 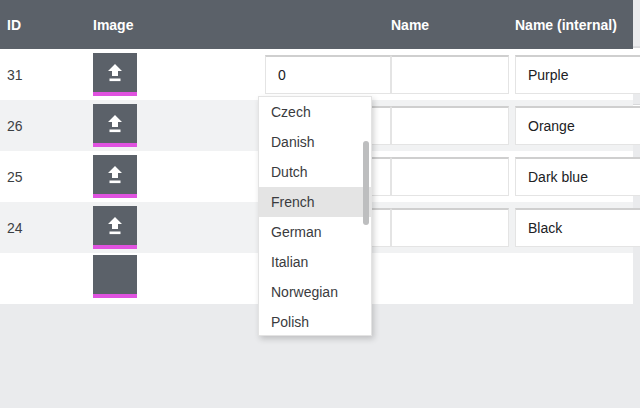 What do you see at coordinates (410, 24) in the screenshot?
I see `header-name: Name` at bounding box center [410, 24].